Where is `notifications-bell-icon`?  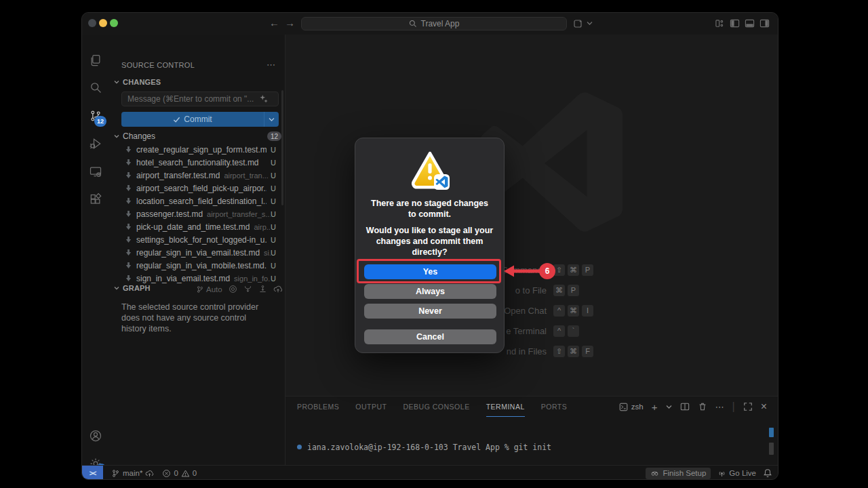
notifications-bell-icon is located at coordinates (768, 473).